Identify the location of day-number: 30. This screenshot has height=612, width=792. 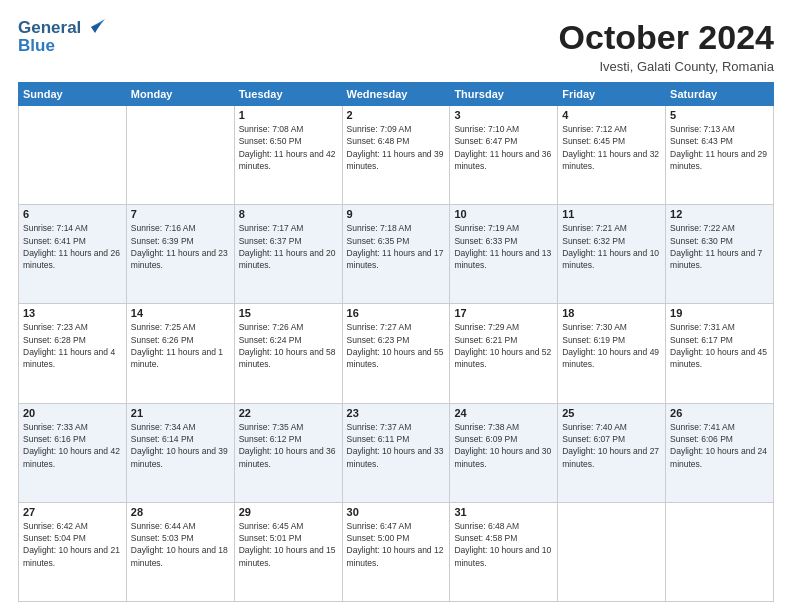
(396, 512).